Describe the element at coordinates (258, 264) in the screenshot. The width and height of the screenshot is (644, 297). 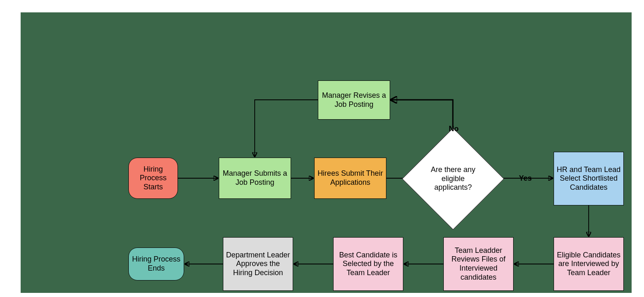
I see `node-label: Department Leader Approves the Hiring De…` at that location.